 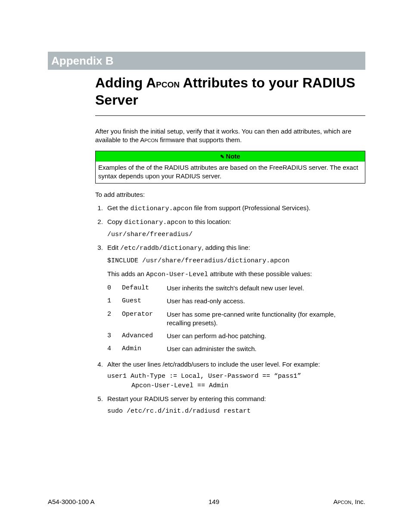 I want to click on value-description: User has some pre-canned write functiona…, so click(x=266, y=319).